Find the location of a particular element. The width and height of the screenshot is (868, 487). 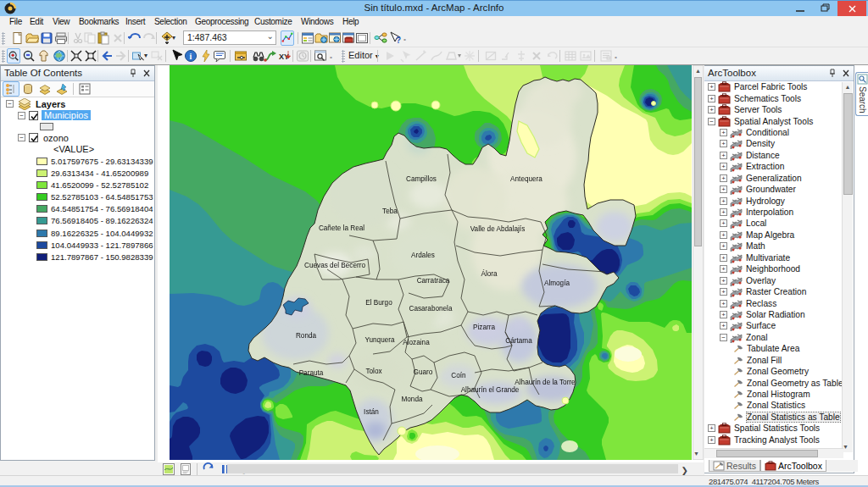

svg-text: Campillos is located at coordinates (421, 180).